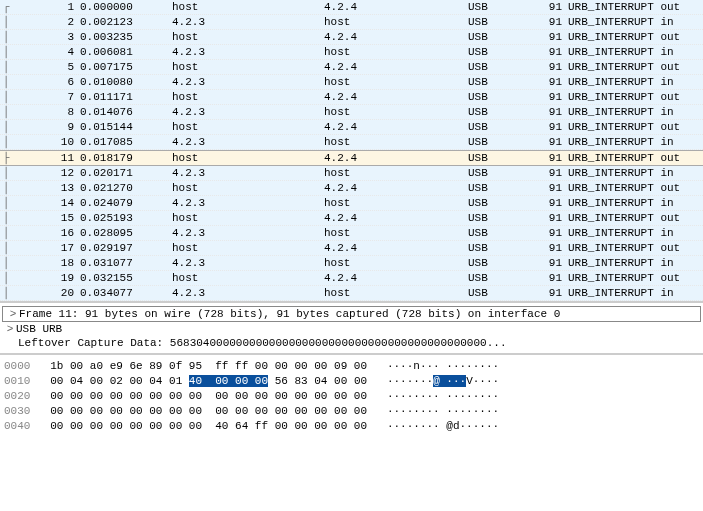 The width and height of the screenshot is (703, 511). Describe the element at coordinates (352, 52) in the screenshot. I see `packet-row: │40.0060814.2.3hostUSB91URB_INTERRUPT in` at that location.